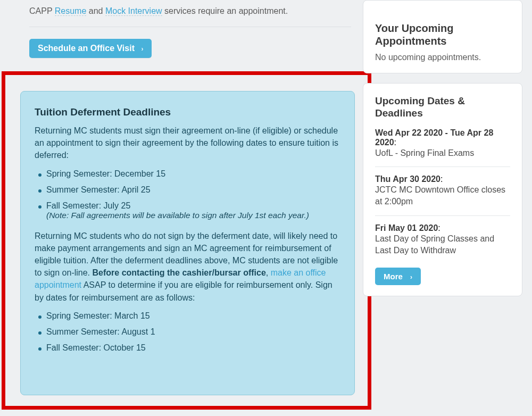 The image size is (532, 416). I want to click on main-column: CAPP Resume and Mock Interview services …, so click(190, 29).